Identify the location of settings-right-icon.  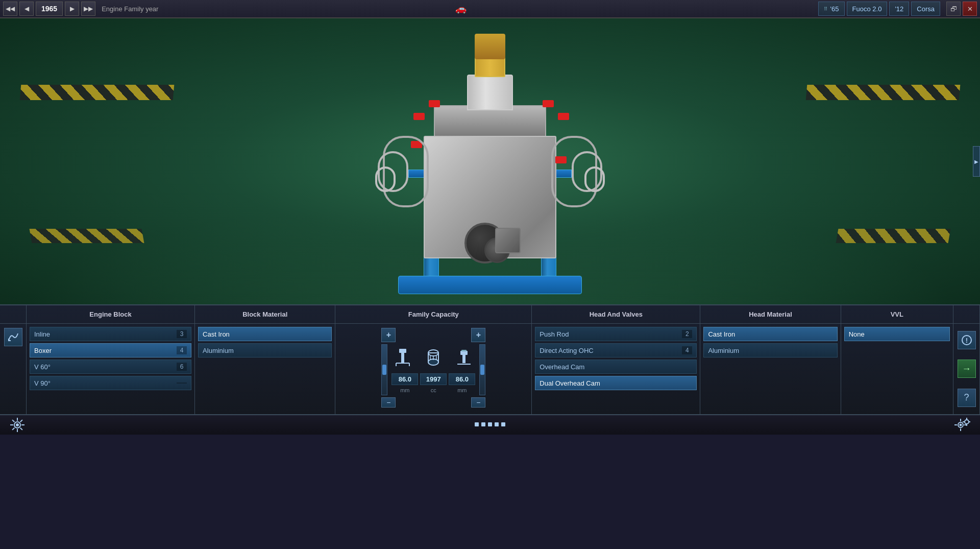
(963, 425).